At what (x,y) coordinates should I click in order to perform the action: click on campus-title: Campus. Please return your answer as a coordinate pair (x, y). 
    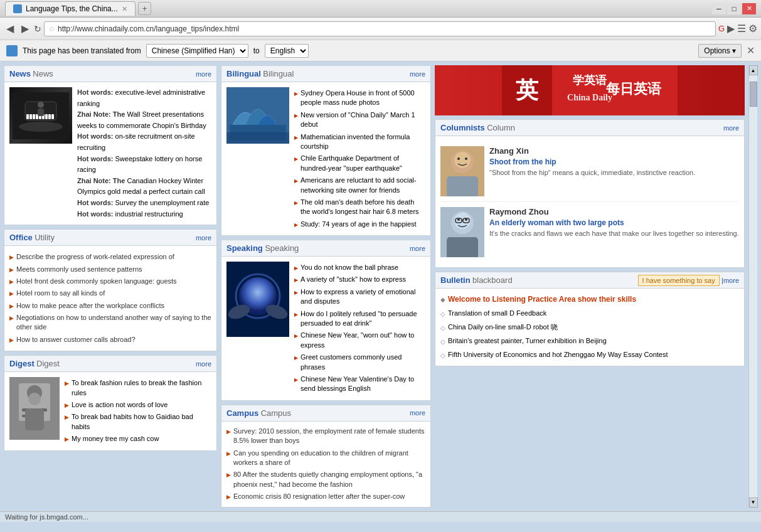
    Looking at the image, I should click on (242, 413).